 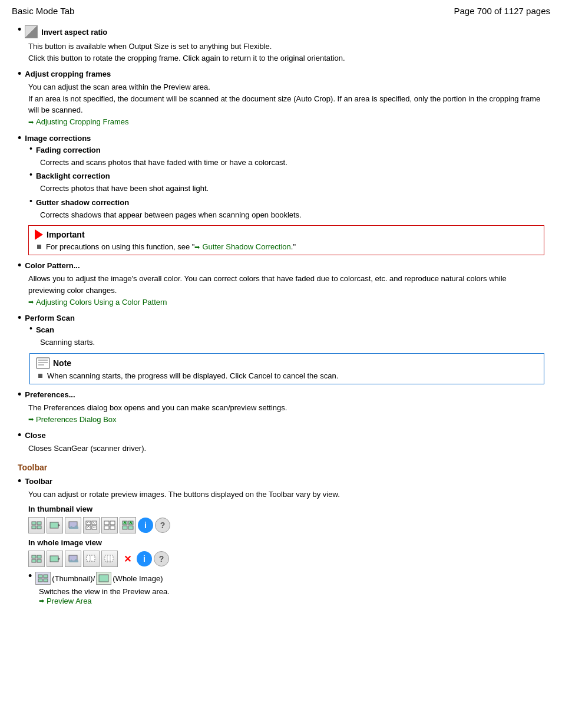 I want to click on adjust-crop-section: • Adjust cropping frames You can adjust …, so click(x=281, y=99).